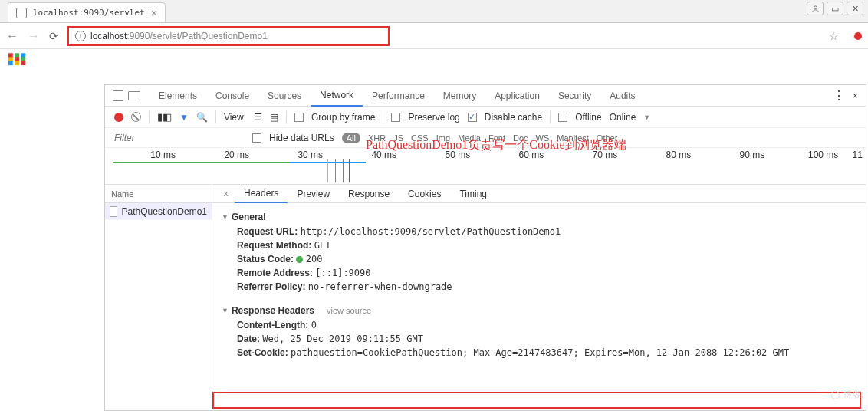 Image resolution: width=868 pixels, height=411 pixels. What do you see at coordinates (539, 217) in the screenshot?
I see `general-section: ▼General` at bounding box center [539, 217].